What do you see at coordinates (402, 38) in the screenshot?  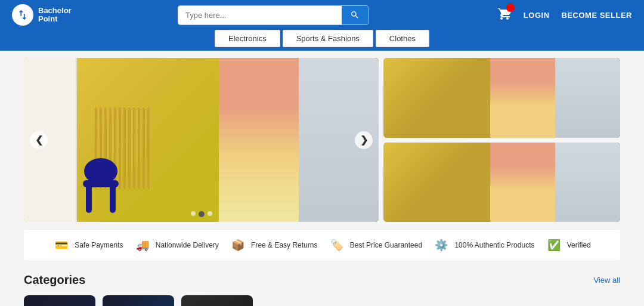 I see `nav-item-clothes: Clothes` at bounding box center [402, 38].